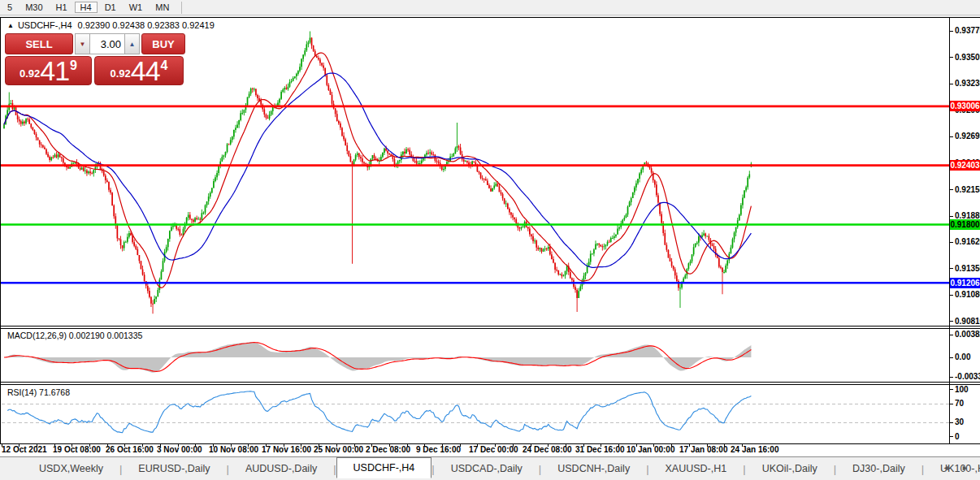 The image size is (980, 480). I want to click on bid-price-box: 0.92 41 9, so click(49, 71).